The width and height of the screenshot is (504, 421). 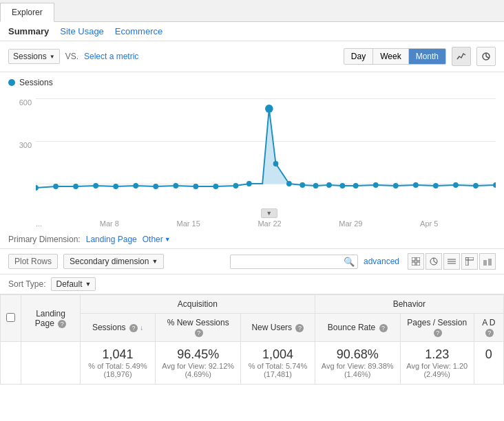 I want to click on help-icon-ad: ?, so click(x=490, y=333).